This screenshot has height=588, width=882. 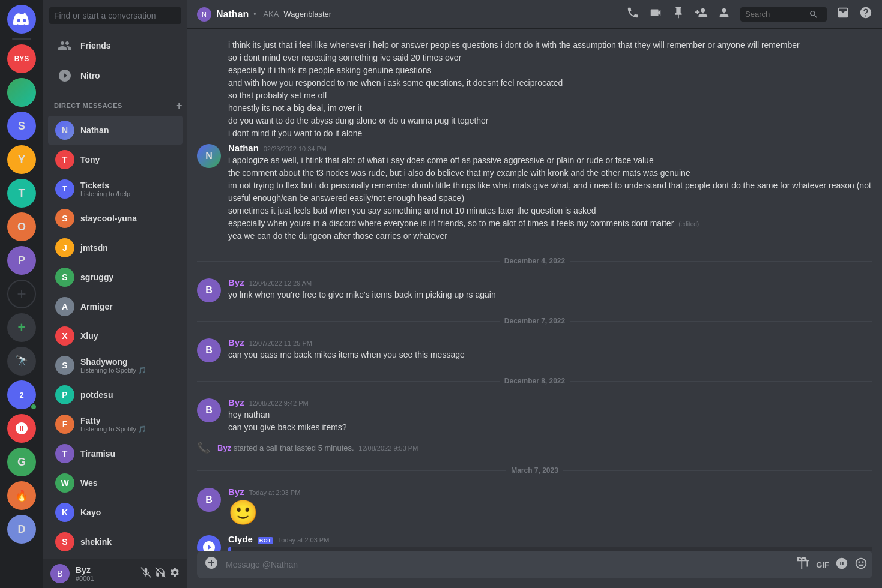 I want to click on dm-item-shadywong: S Shadywong Listening to Spotify 🎵, so click(x=115, y=365).